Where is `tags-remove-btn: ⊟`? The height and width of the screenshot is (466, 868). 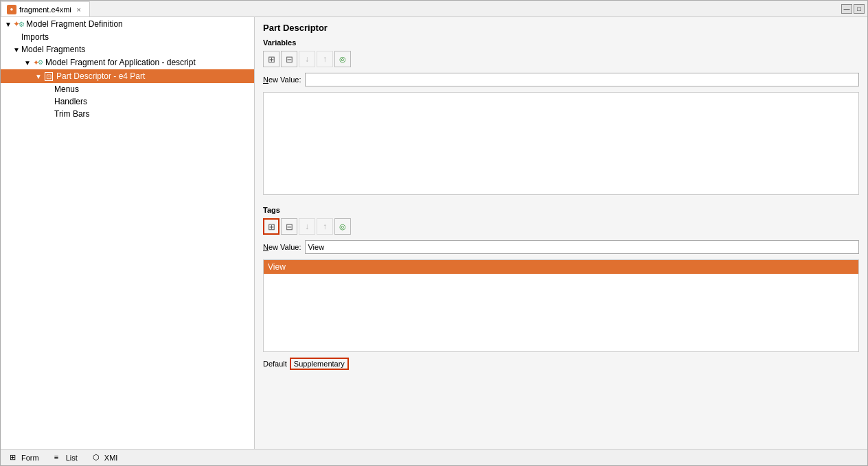 tags-remove-btn: ⊟ is located at coordinates (289, 226).